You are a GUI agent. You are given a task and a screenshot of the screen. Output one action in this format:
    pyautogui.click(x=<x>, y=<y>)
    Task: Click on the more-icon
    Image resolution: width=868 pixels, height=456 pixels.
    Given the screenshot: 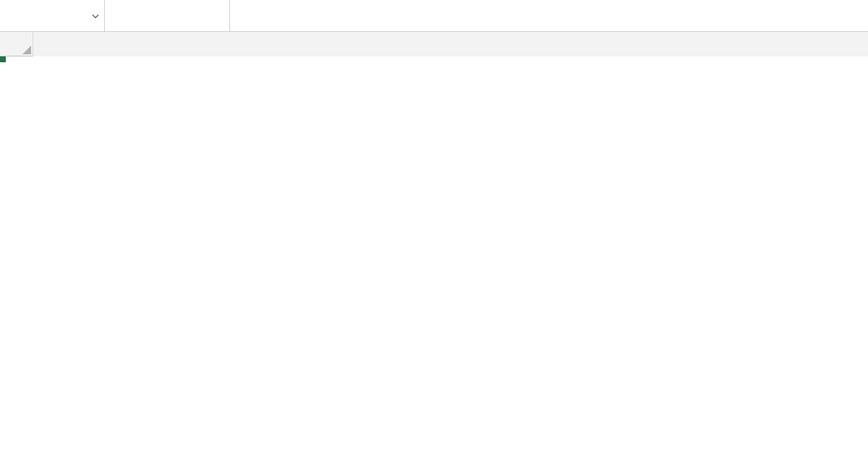 What is the action you would take?
    pyautogui.click(x=124, y=16)
    